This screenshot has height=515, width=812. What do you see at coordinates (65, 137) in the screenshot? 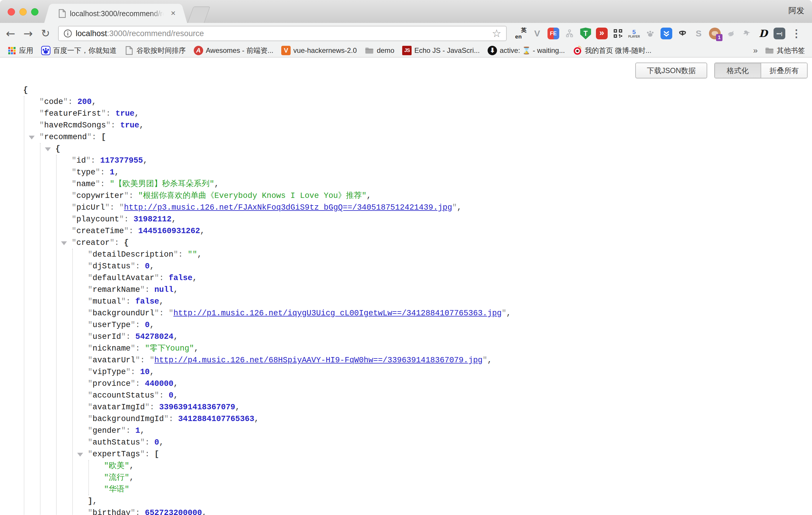
I see `json-token-k: recommend` at bounding box center [65, 137].